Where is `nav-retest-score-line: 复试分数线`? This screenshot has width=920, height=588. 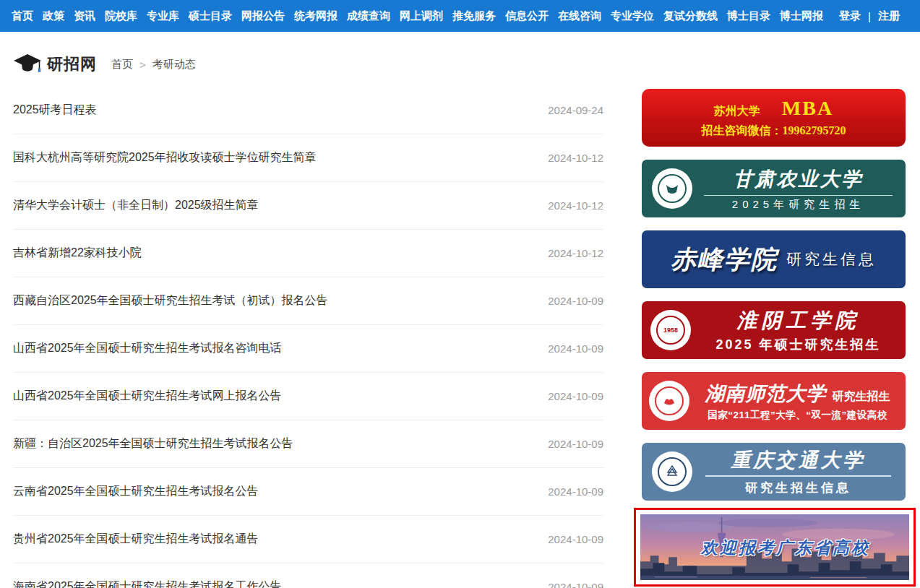 nav-retest-score-line: 复试分数线 is located at coordinates (691, 16).